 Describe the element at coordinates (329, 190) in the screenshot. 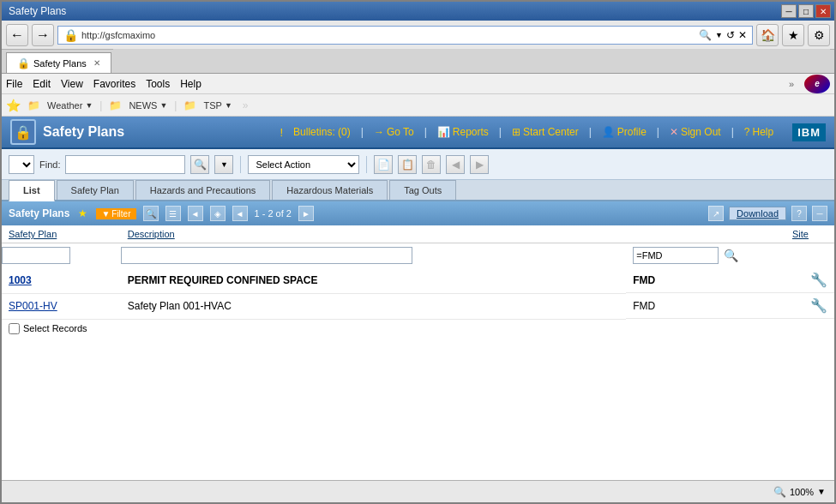

I see `tab-hazmat: Hazardous Materials` at that location.